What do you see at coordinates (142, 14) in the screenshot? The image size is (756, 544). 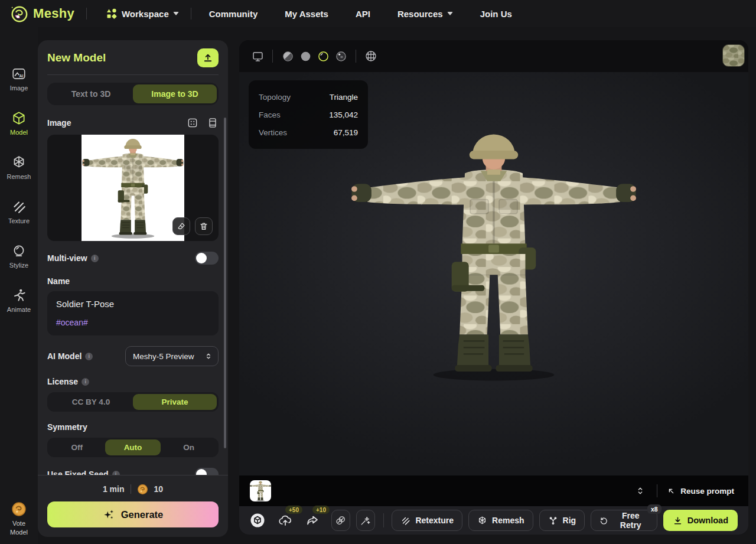 I see `nav-workspace: Workspace` at bounding box center [142, 14].